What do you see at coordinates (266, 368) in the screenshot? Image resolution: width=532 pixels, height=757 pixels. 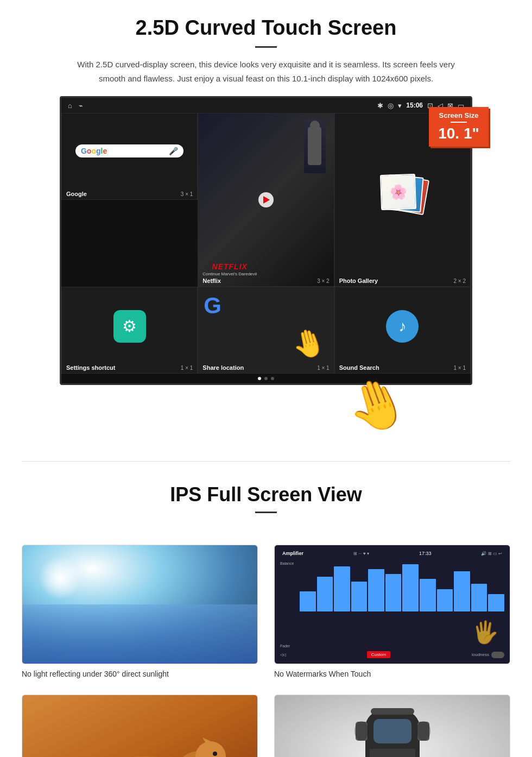 I see `share-location-label: Share location 1 × 1` at bounding box center [266, 368].